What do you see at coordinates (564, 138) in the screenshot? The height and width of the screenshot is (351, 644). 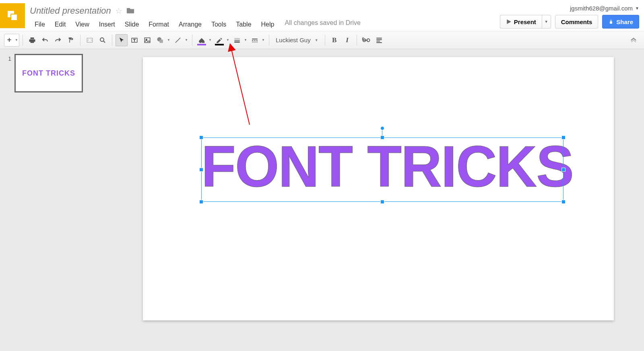 I see `resize-handle-tr` at bounding box center [564, 138].